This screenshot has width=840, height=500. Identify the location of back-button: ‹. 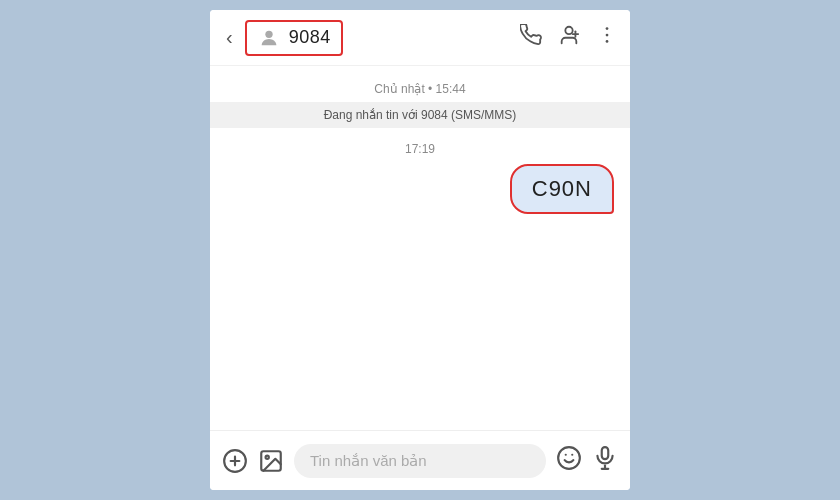
(230, 38).